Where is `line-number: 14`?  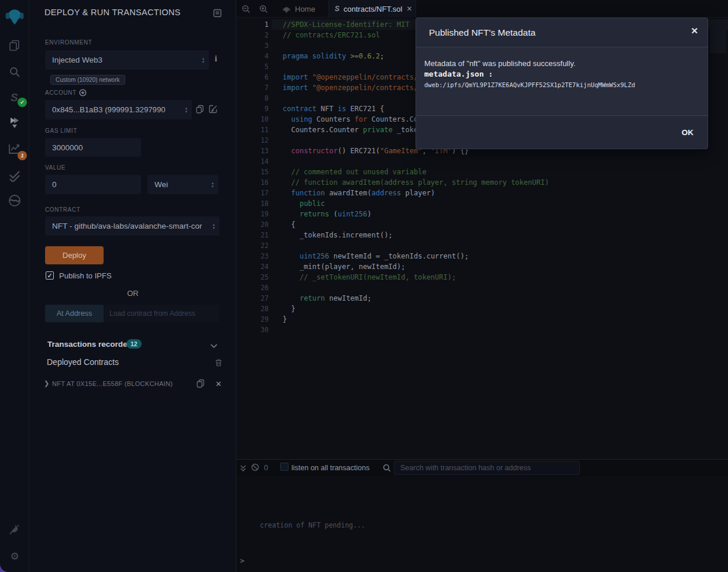
line-number: 14 is located at coordinates (253, 161).